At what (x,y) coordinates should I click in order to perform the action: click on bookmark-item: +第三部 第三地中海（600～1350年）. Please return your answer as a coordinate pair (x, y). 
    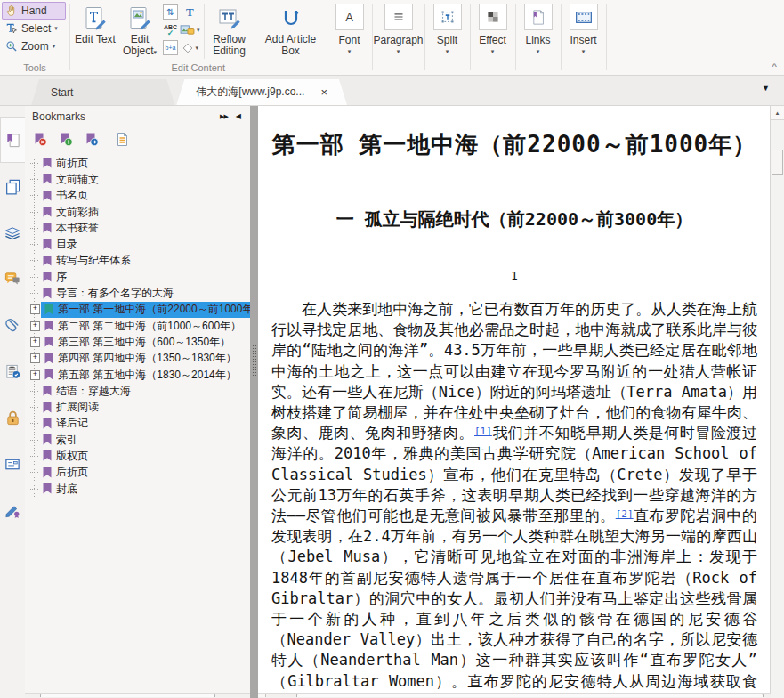
    Looking at the image, I should click on (137, 342).